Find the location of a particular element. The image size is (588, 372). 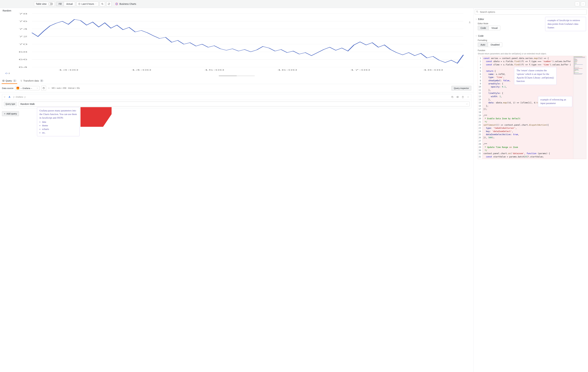

fill-button: Fill is located at coordinates (60, 4).